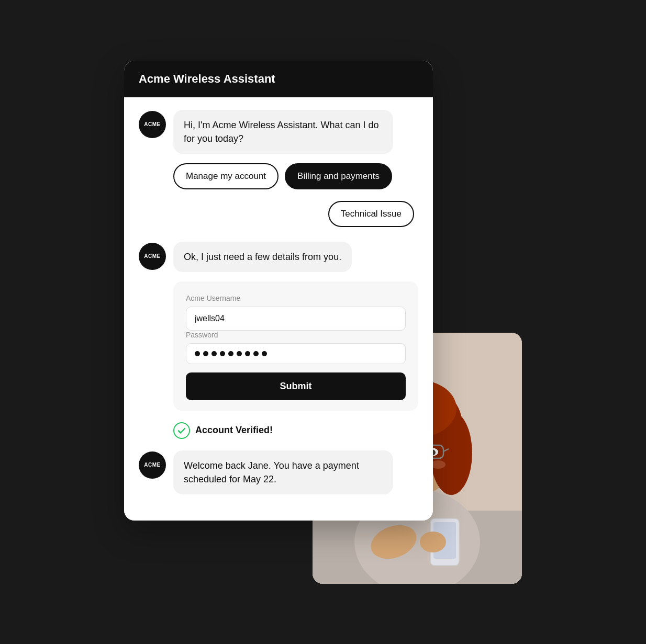  What do you see at coordinates (296, 335) in the screenshot?
I see `password-label: Password` at bounding box center [296, 335].